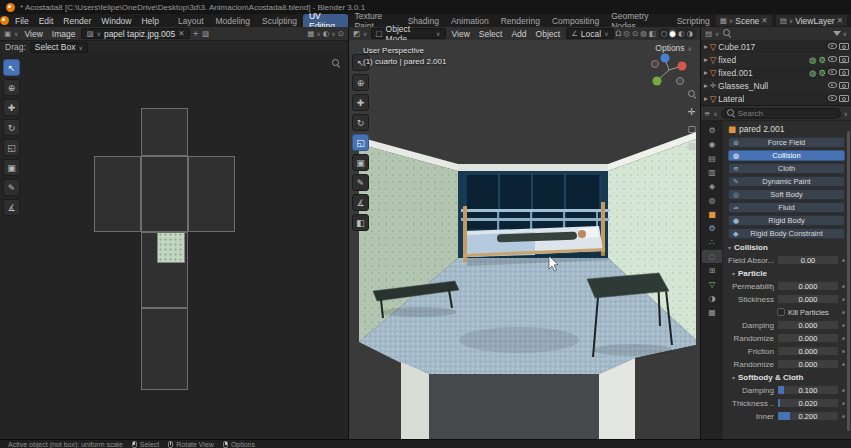 Image resolution: width=851 pixels, height=448 pixels. Describe the element at coordinates (59, 48) in the screenshot. I see `drag-tool-dropdown: Select Box ∨` at that location.